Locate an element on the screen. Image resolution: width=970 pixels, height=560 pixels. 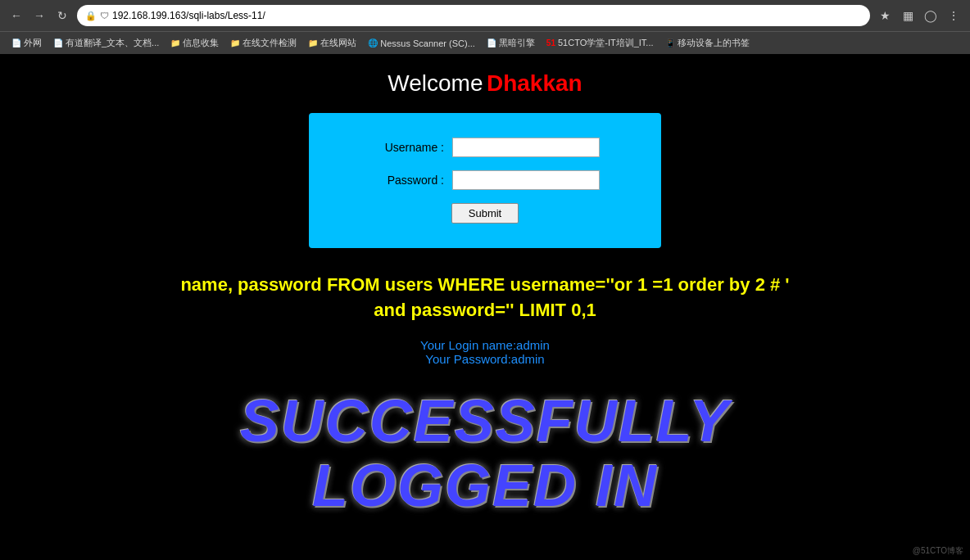
bookmark-51cto: 51 51CTO学堂-IT培训_IT... is located at coordinates (600, 43).